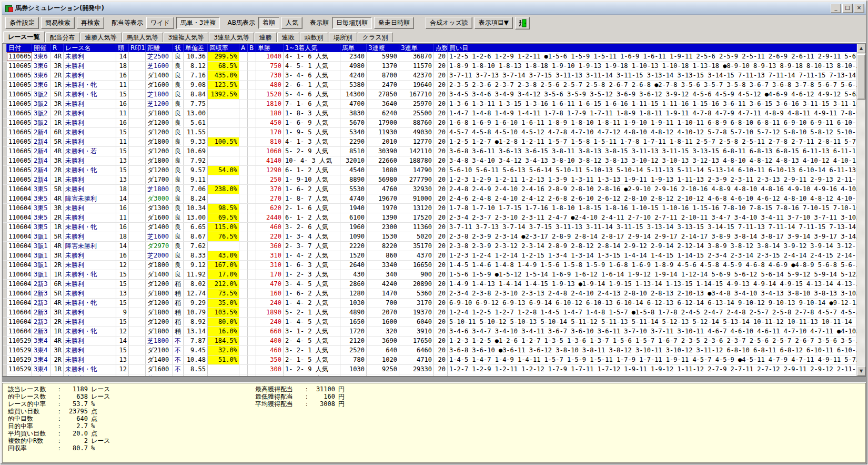  Describe the element at coordinates (63, 37) in the screenshot. I see `tab-item-1: 配当分布` at that location.